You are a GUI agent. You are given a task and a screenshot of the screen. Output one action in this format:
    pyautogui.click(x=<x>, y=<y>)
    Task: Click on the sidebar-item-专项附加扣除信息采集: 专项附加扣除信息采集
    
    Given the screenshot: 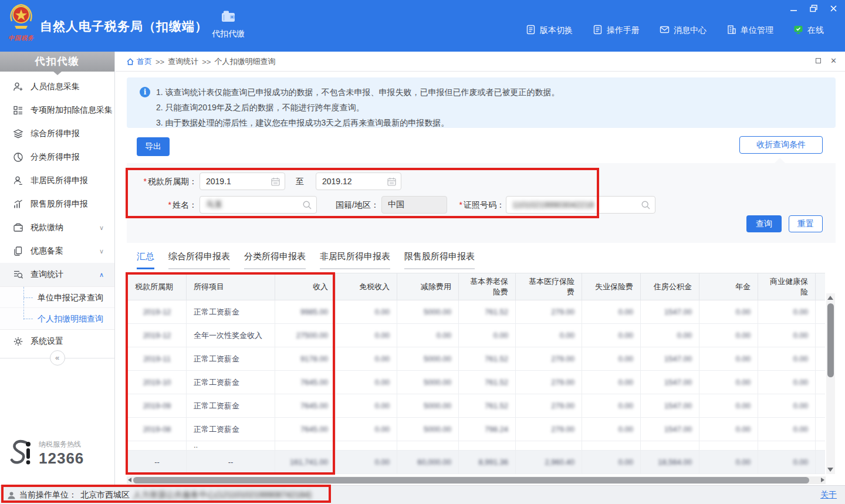 What is the action you would take?
    pyautogui.click(x=58, y=110)
    